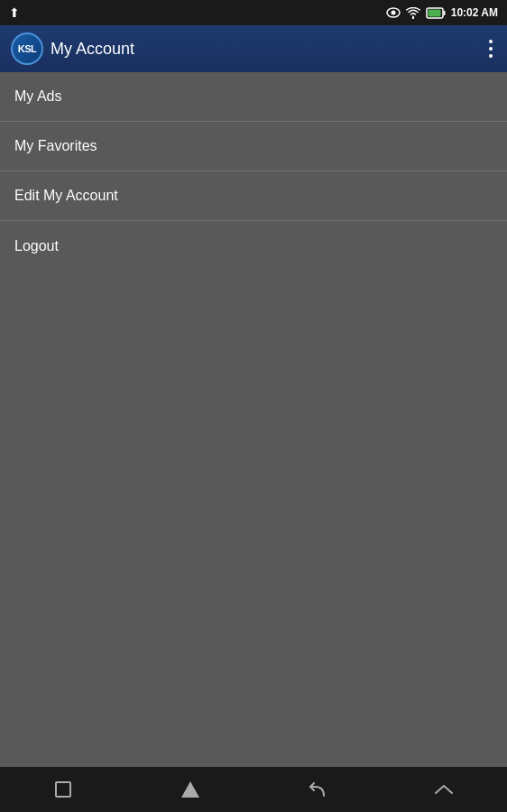  I want to click on eye-icon, so click(393, 13).